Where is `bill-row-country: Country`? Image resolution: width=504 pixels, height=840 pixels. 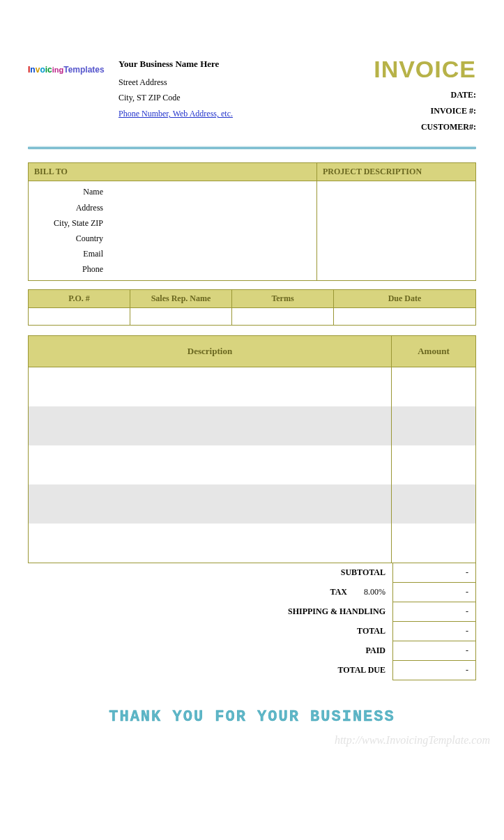
bill-row-country: Country is located at coordinates (173, 238).